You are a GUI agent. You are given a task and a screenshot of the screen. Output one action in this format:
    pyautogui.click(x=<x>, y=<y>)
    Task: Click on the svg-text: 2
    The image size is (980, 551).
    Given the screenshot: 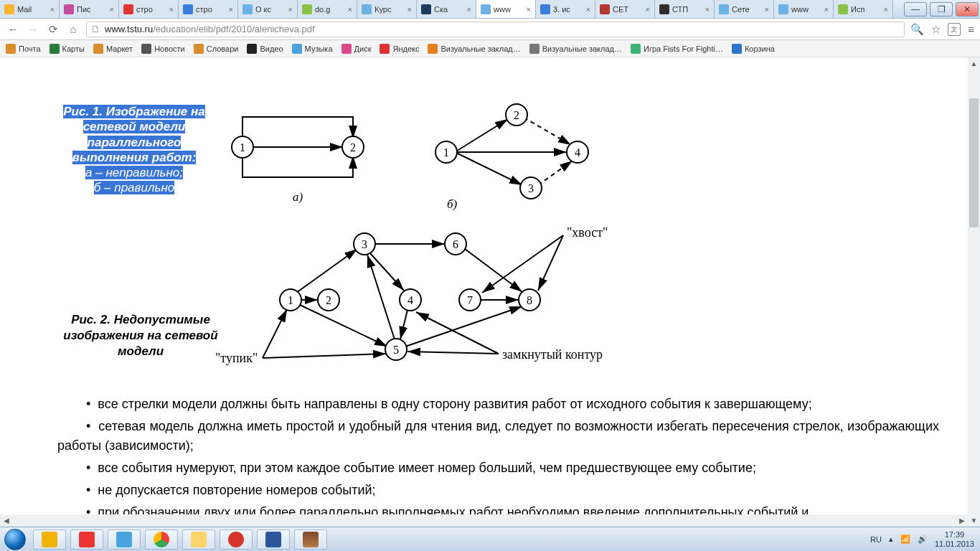 What is the action you would take?
    pyautogui.click(x=517, y=115)
    